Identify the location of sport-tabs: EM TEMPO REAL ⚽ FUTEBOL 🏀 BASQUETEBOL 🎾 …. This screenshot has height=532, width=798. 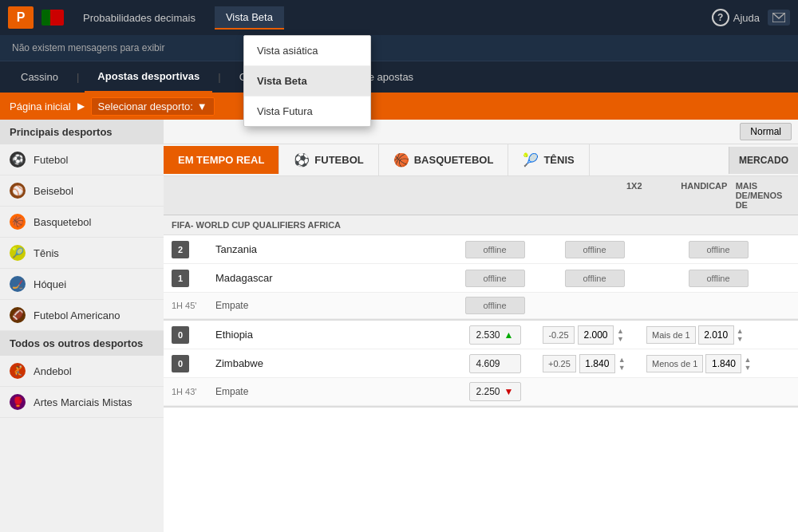
(480, 160).